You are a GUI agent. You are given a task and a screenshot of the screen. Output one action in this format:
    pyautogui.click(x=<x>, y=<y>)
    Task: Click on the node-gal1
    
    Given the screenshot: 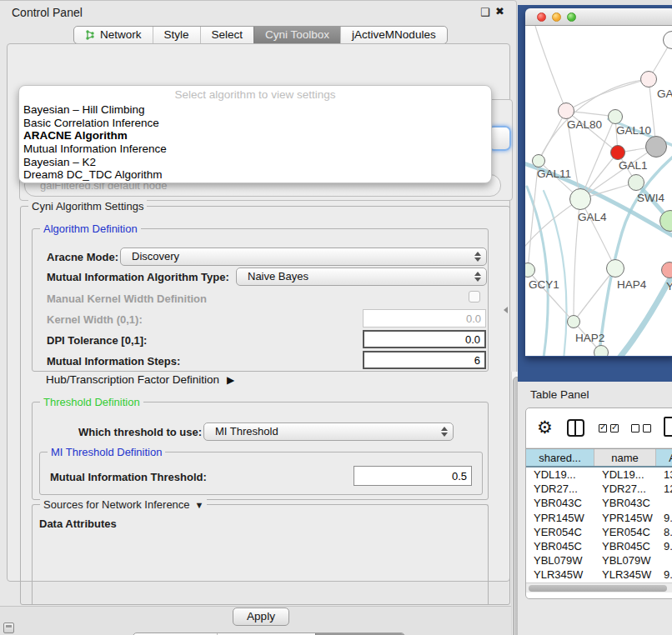 What is the action you would take?
    pyautogui.click(x=618, y=152)
    